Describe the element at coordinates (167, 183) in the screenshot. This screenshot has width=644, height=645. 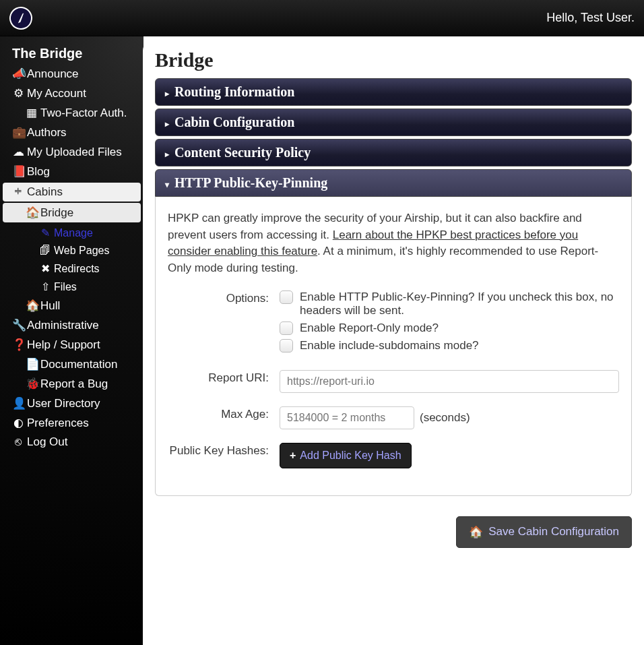
I see `caret-down-icon` at that location.